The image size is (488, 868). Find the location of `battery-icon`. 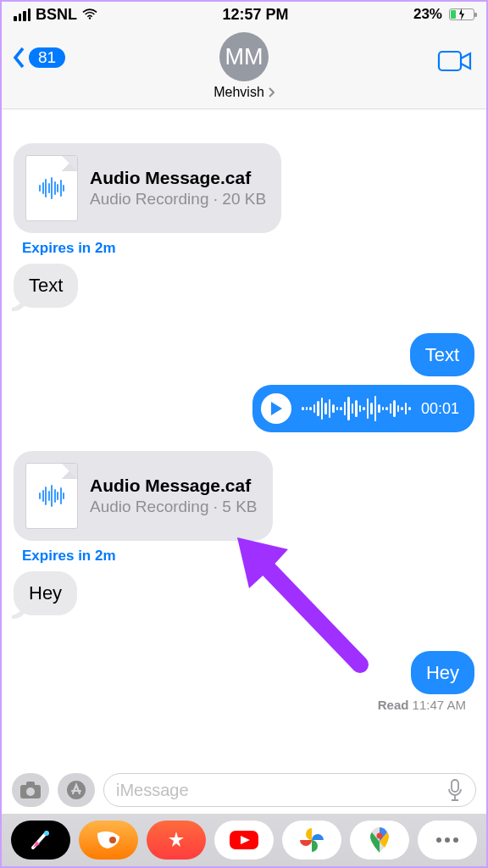

battery-icon is located at coordinates (462, 14).